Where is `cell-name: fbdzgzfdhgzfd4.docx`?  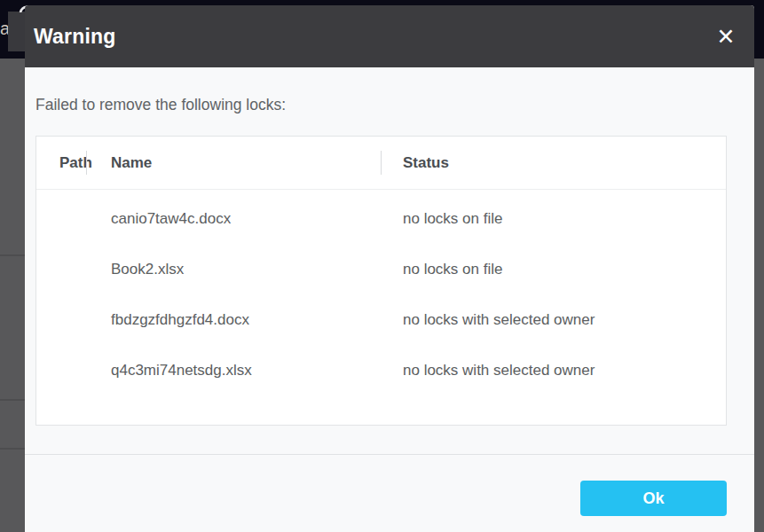
cell-name: fbdzgzfdhgzfd4.docx is located at coordinates (234, 319).